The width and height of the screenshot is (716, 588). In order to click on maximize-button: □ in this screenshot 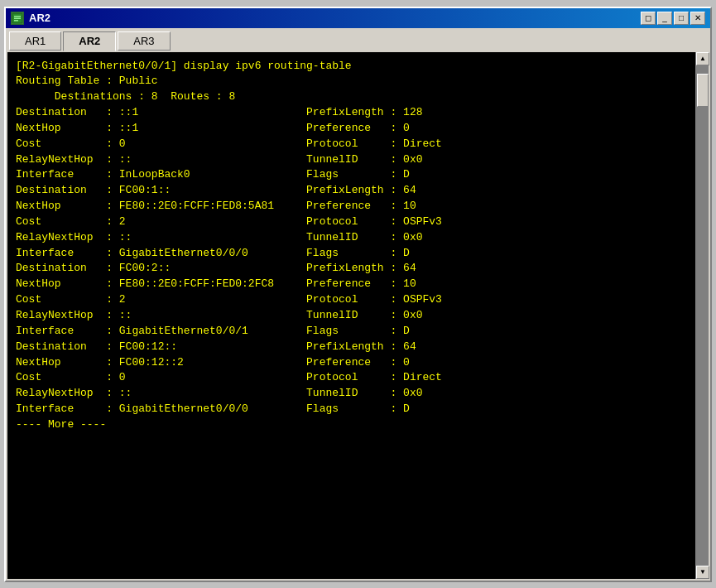, I will do `click(681, 18)`.